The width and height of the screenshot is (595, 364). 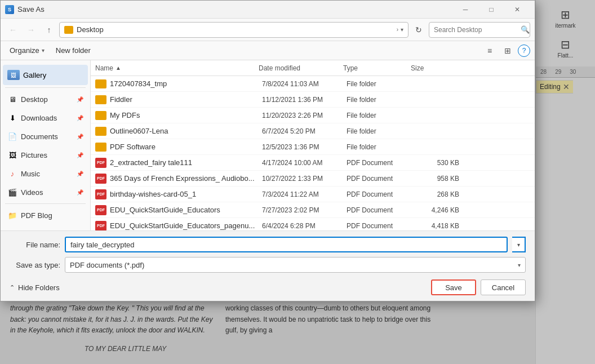 What do you see at coordinates (25, 51) in the screenshot?
I see `organize-label: Organize` at bounding box center [25, 51].